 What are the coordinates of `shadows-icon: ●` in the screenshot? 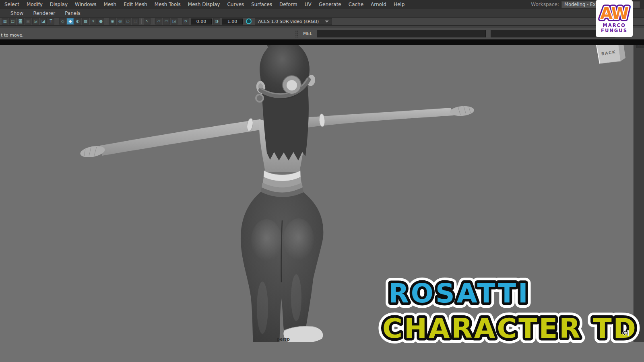 It's located at (101, 21).